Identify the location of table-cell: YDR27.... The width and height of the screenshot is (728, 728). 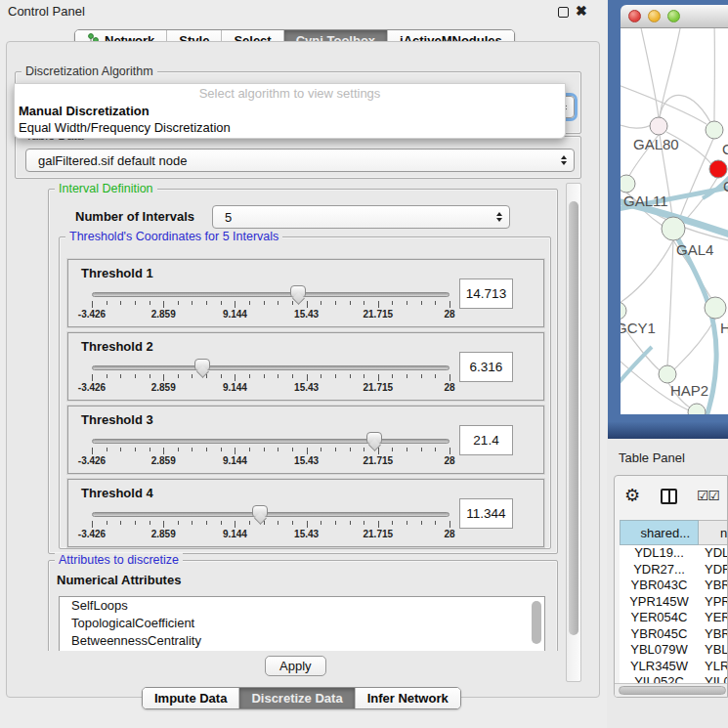
(659, 571).